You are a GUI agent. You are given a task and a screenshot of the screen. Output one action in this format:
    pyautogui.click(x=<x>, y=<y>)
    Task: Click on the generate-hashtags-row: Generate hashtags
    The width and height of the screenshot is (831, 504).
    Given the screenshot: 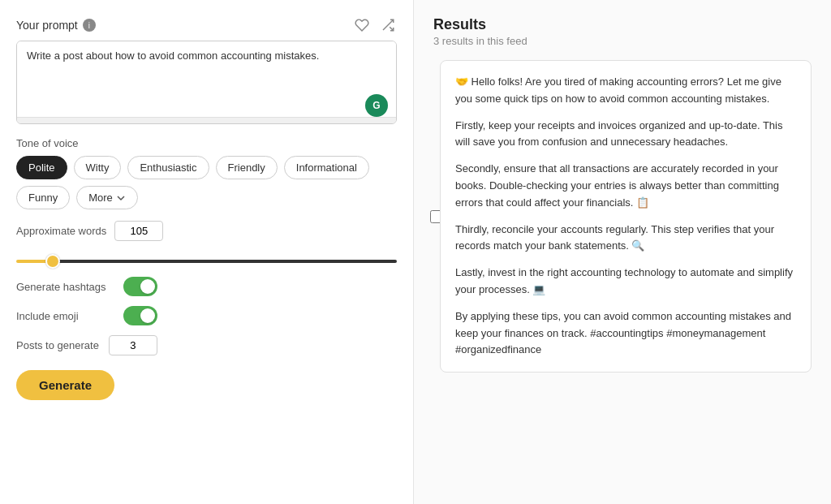 What is the action you would take?
    pyautogui.click(x=206, y=286)
    